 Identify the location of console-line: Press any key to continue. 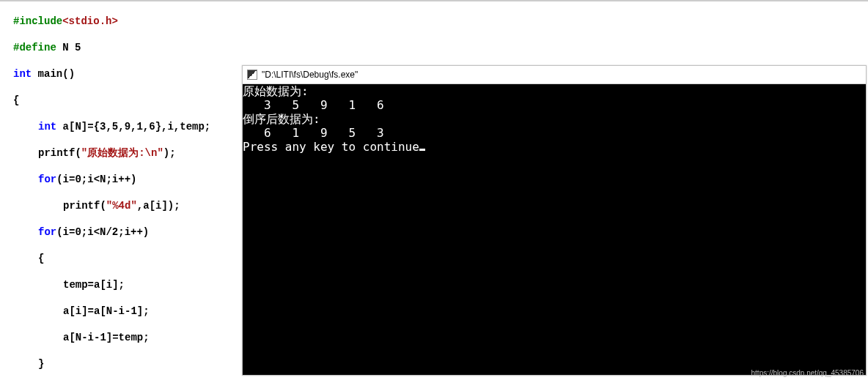
(331, 146).